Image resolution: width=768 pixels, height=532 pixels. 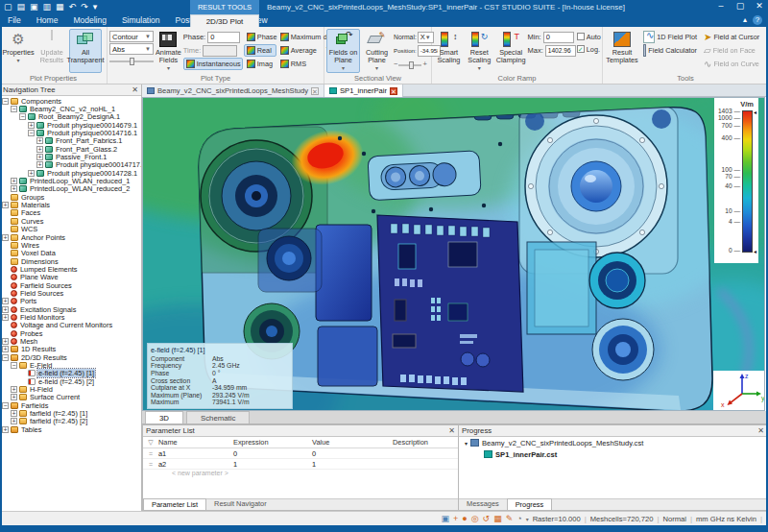 What do you see at coordinates (90, 21) in the screenshot?
I see `menu-modeling: Modeling` at bounding box center [90, 21].